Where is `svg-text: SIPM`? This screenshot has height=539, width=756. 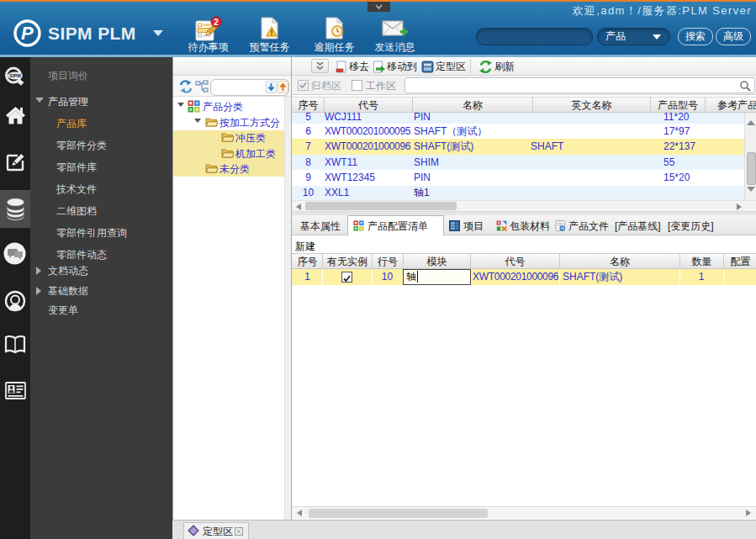
svg-text: SIPM is located at coordinates (15, 76).